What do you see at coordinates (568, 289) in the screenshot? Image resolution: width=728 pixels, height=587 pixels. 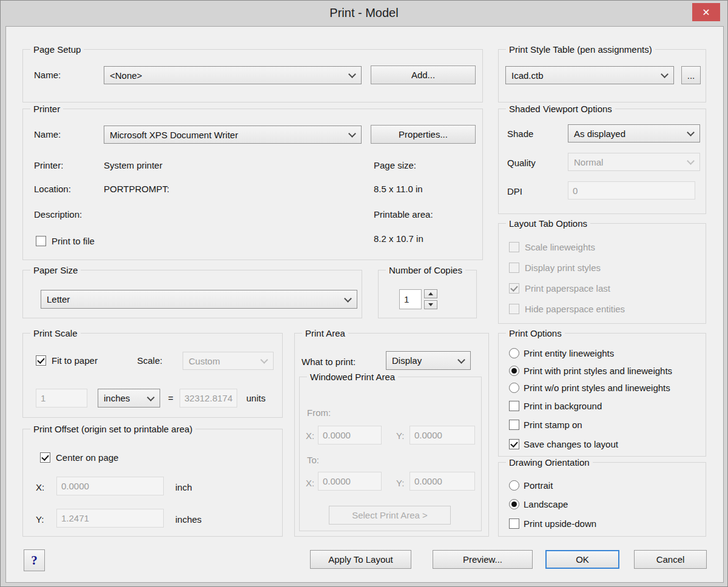 I see `print-paperspace-last-label: Print paperspace last` at bounding box center [568, 289].